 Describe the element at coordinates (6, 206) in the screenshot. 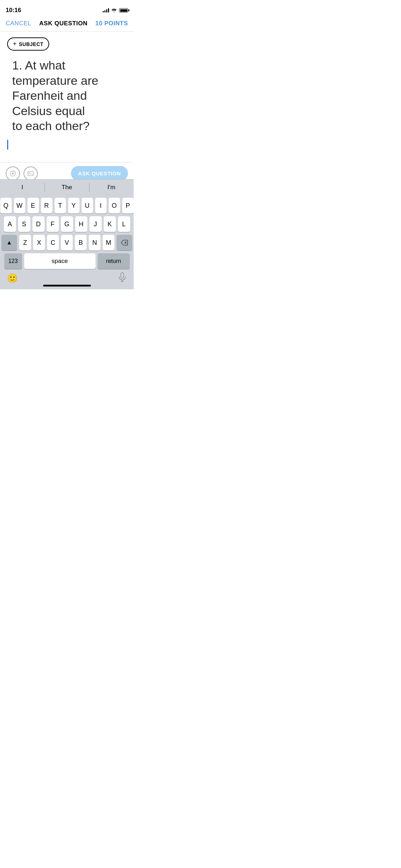

I see `key-q: Q` at that location.